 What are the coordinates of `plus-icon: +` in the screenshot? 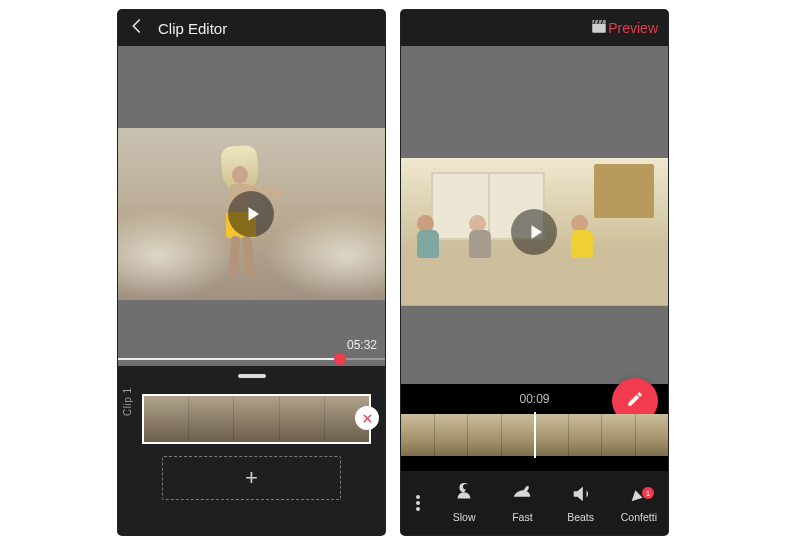 It's located at (252, 478).